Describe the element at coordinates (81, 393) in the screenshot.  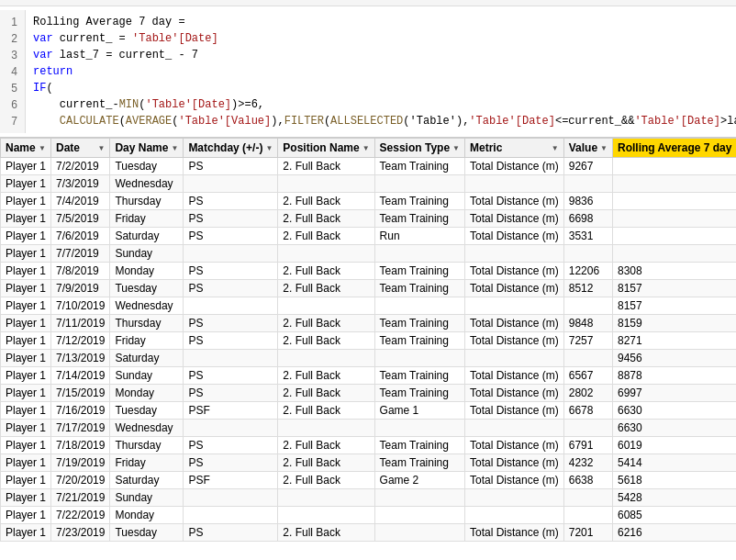
I see `cell-date: 7/15/2019` at that location.